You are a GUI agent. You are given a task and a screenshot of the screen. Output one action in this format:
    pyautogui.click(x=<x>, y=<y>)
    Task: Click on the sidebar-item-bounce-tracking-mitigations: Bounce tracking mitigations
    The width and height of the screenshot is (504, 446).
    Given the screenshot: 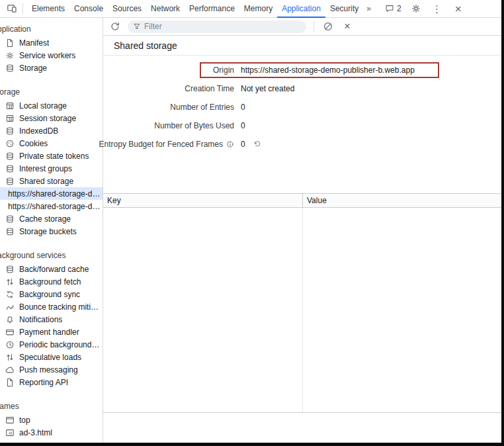 What is the action you would take?
    pyautogui.click(x=52, y=307)
    